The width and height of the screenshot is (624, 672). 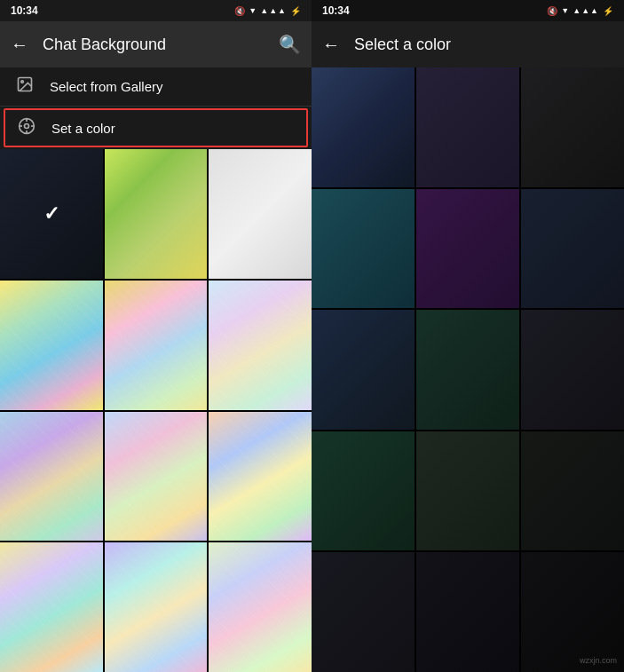 What do you see at coordinates (156, 128) in the screenshot?
I see `color-menu-item: Set a color` at bounding box center [156, 128].